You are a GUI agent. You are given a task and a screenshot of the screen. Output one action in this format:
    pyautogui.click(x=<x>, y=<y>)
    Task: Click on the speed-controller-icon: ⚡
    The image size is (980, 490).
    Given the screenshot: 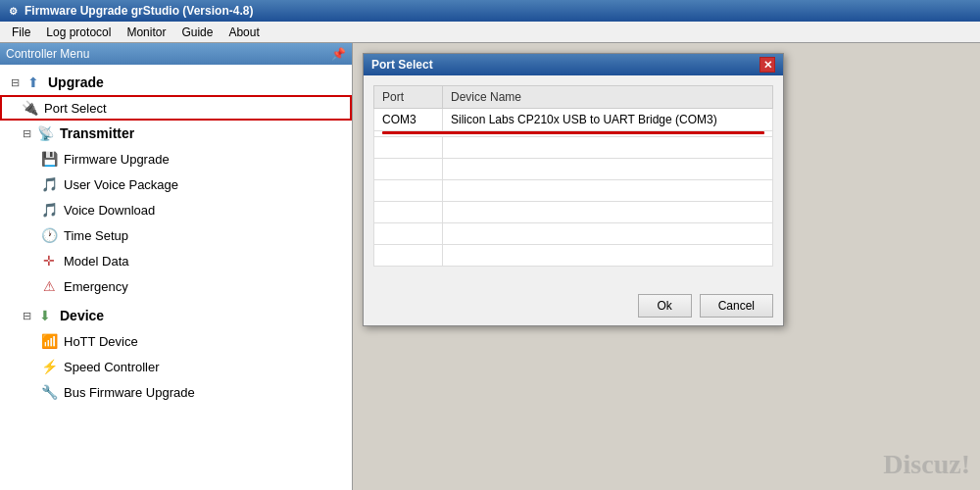 What is the action you would take?
    pyautogui.click(x=49, y=367)
    